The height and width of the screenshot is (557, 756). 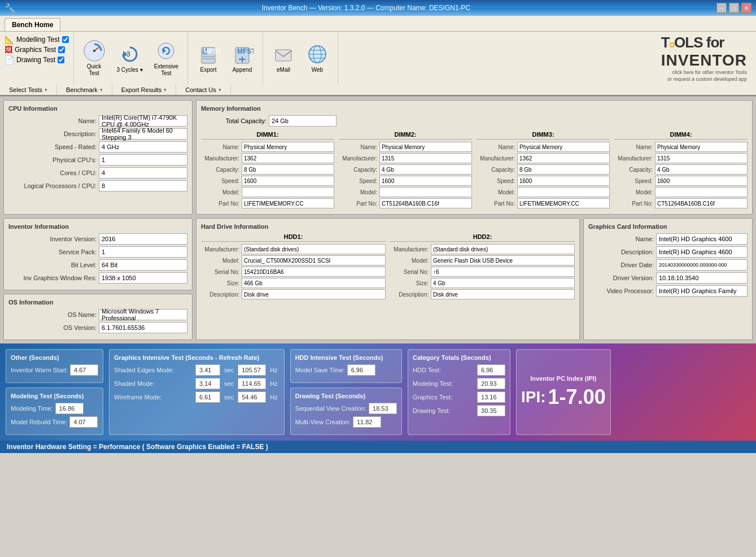 I want to click on select-tests-menu: Select Tests ▾, so click(x=28, y=90).